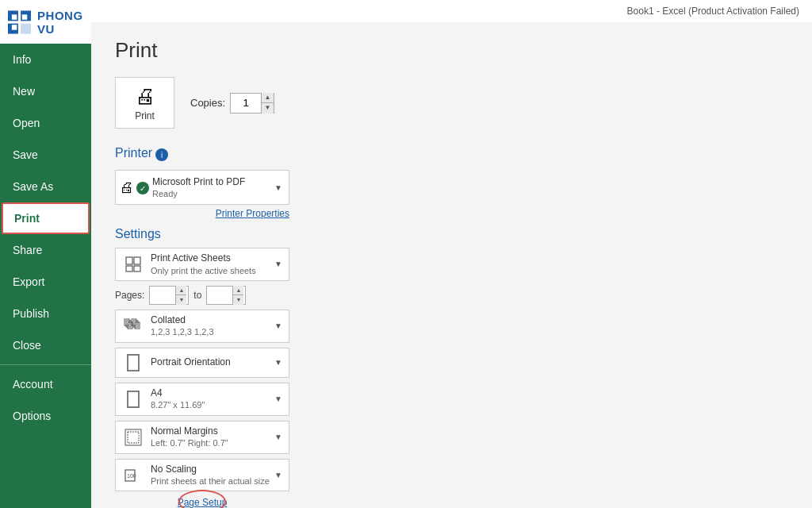  I want to click on scaling-icon: 100, so click(133, 475).